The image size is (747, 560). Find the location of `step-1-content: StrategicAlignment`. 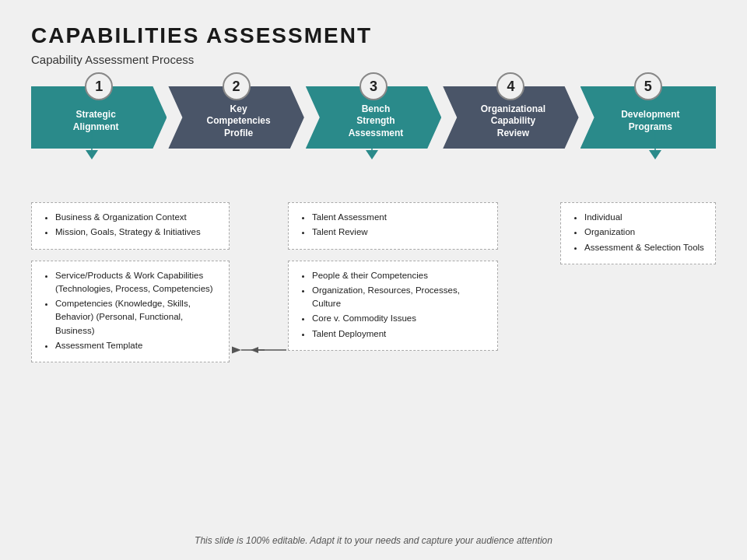

step-1-content: StrategicAlignment is located at coordinates (100, 117).